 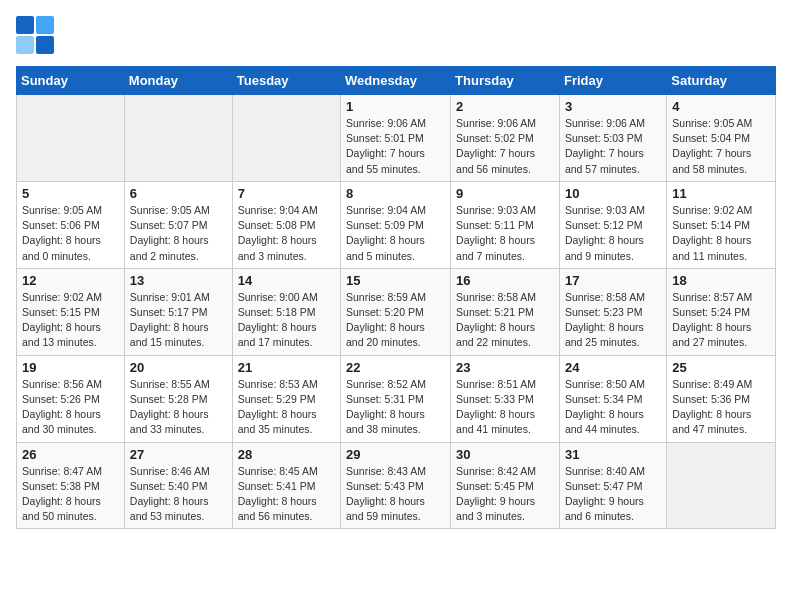 What do you see at coordinates (286, 486) in the screenshot?
I see `calendar-cell: 28Sunrise: 8:45 AM Sunset: 5:41 PM Dayli…` at bounding box center [286, 486].